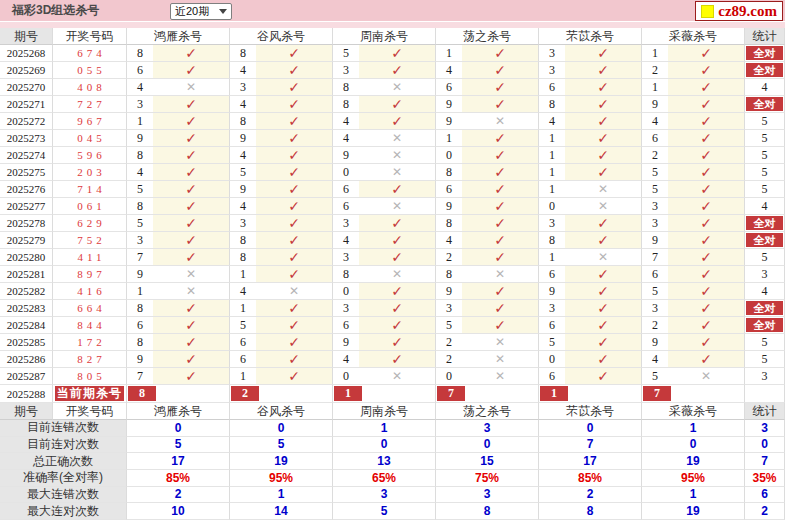 Image resolution: width=785 pixels, height=520 pixels. What do you see at coordinates (384, 496) in the screenshot?
I see `stat-value: 3` at bounding box center [384, 496].